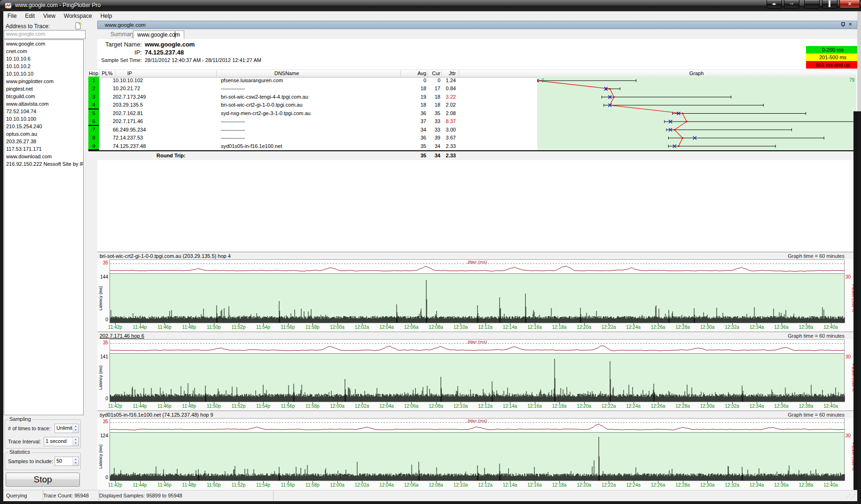  Describe the element at coordinates (170, 44) in the screenshot. I see `target-name-value: www.google.com` at that location.